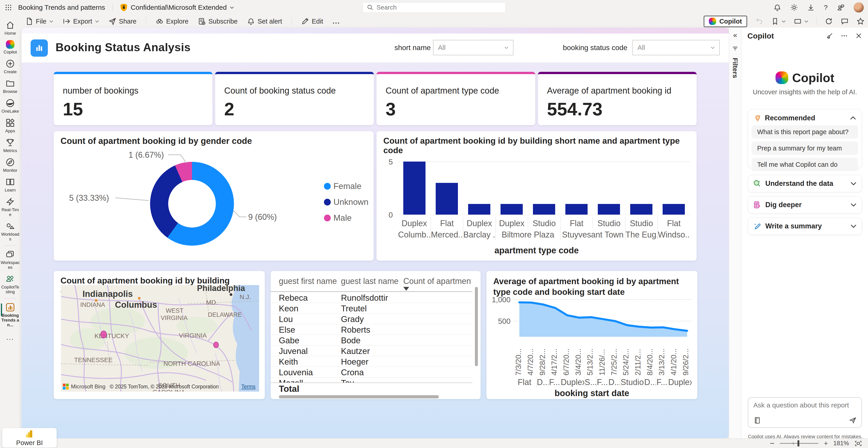  What do you see at coordinates (177, 7) in the screenshot?
I see `sensitivity-label: Confidential\Microsoft Extended` at bounding box center [177, 7].